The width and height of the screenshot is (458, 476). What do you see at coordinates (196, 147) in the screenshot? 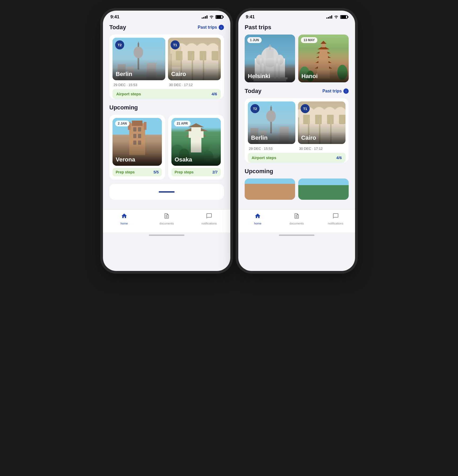
I see `osaka-card-wrapper: 21 APR Osaka Prep steps 2/7` at bounding box center [196, 147].